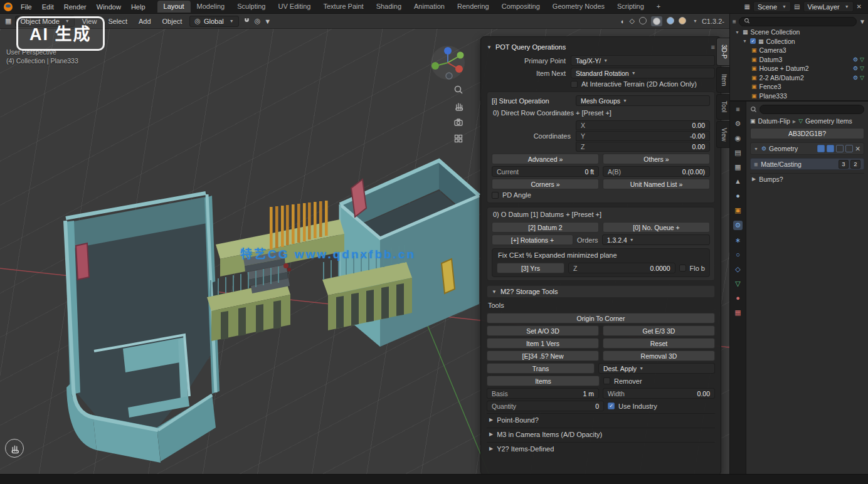 Image resolution: width=868 pixels, height=484 pixels. Describe the element at coordinates (601, 419) in the screenshot. I see `point-bound-section: ▶Point-Bound?` at that location.